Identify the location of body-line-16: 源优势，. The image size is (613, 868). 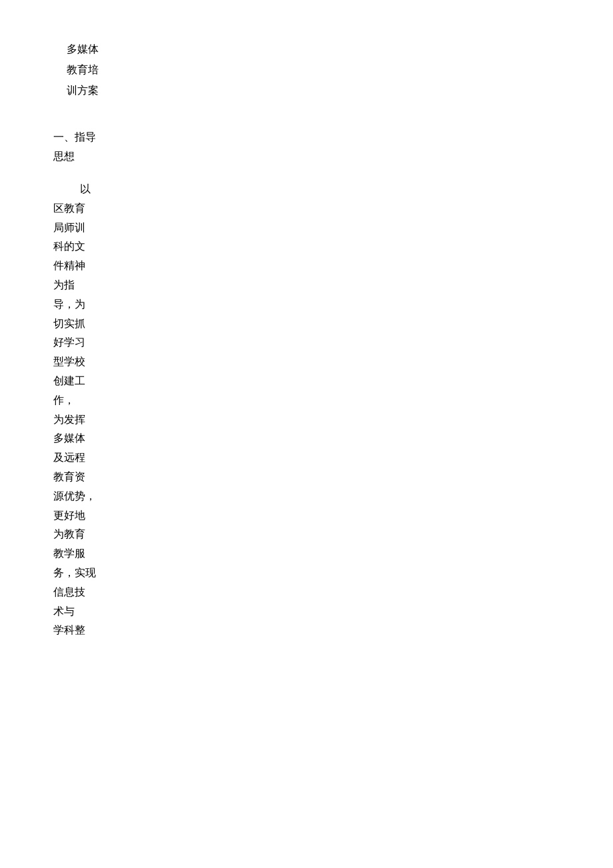
(313, 497).